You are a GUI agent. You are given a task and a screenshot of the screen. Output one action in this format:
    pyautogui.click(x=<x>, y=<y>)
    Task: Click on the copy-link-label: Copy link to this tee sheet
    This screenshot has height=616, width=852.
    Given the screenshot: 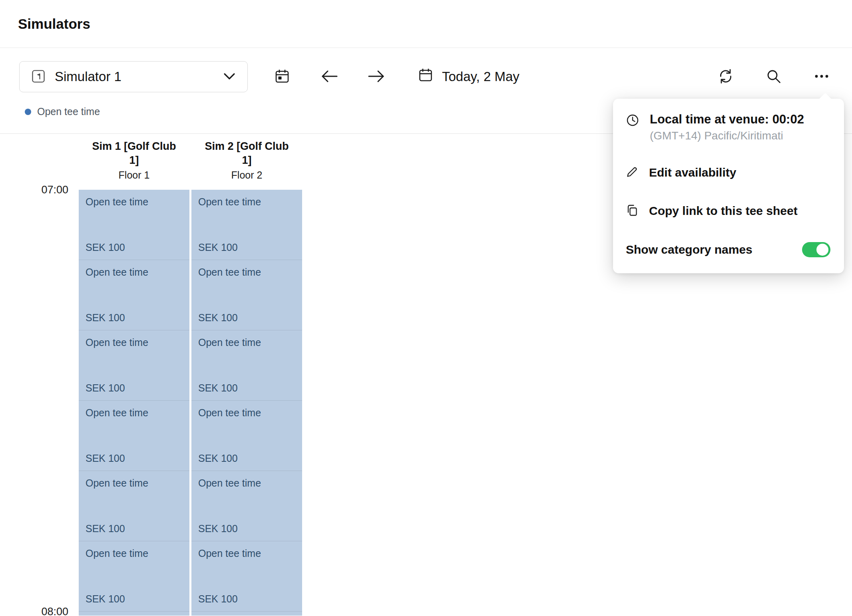 What is the action you would take?
    pyautogui.click(x=723, y=211)
    